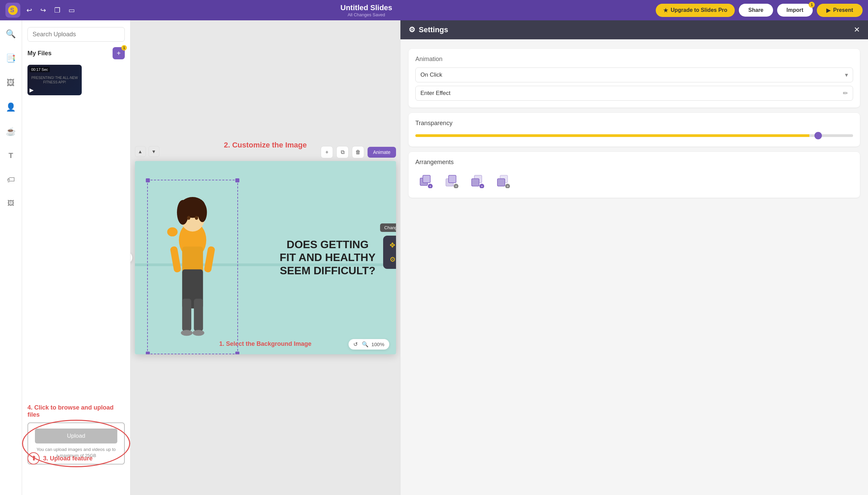 This screenshot has height=495, width=868. I want to click on my-files-title: My Files, so click(39, 54).